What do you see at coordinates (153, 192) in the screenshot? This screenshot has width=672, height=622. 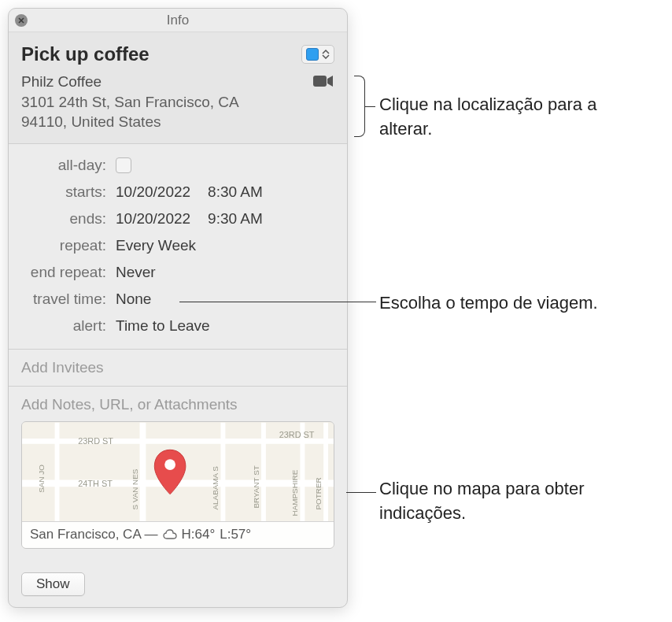 I see `starts-date: 10/20/2022` at bounding box center [153, 192].